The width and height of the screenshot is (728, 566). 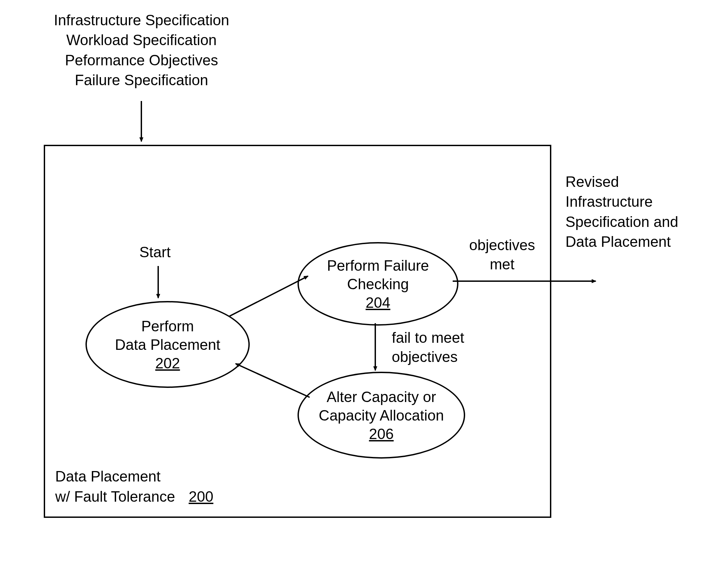 What do you see at coordinates (381, 415) in the screenshot?
I see `node-alter-capacity: Alter Capacity or Capacity Allocation 20…` at bounding box center [381, 415].